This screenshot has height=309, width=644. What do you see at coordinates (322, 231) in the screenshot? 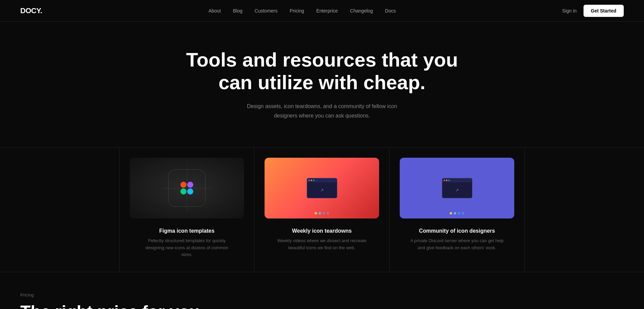
I see `card-weekly-title: Weekly icon teardowns` at bounding box center [322, 231].